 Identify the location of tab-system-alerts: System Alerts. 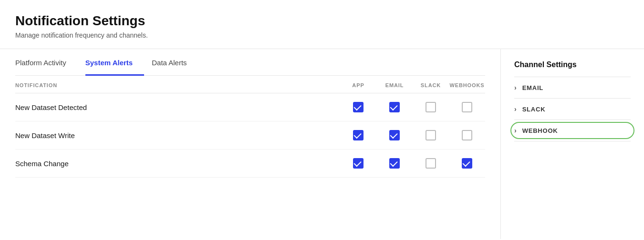
(115, 62).